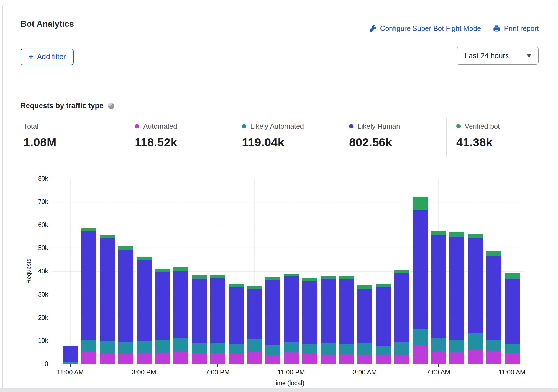 Image resolution: width=558 pixels, height=392 pixels. I want to click on stat-likely-automated: Likely Automated119.04k, so click(285, 137).